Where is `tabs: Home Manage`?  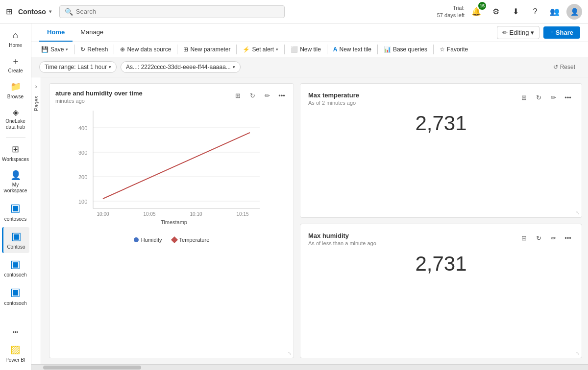
tabs: Home Manage is located at coordinates (75, 32).